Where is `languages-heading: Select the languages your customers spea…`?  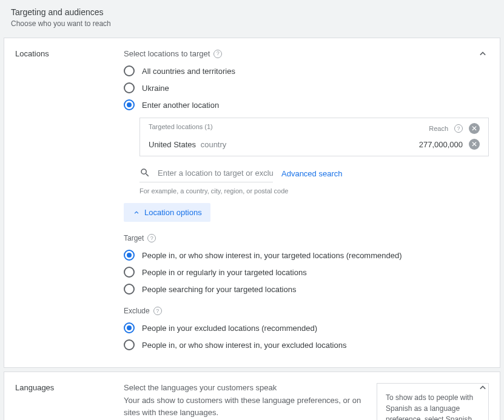 languages-heading: Select the languages your customers spea… is located at coordinates (243, 388).